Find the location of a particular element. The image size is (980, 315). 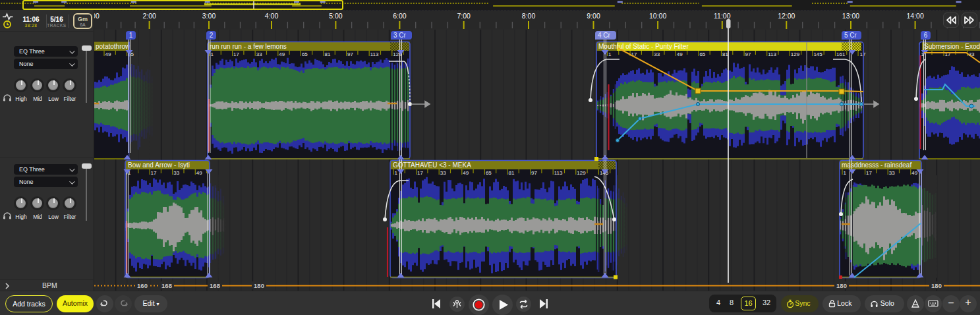

svg-text: 10:00 is located at coordinates (658, 16).